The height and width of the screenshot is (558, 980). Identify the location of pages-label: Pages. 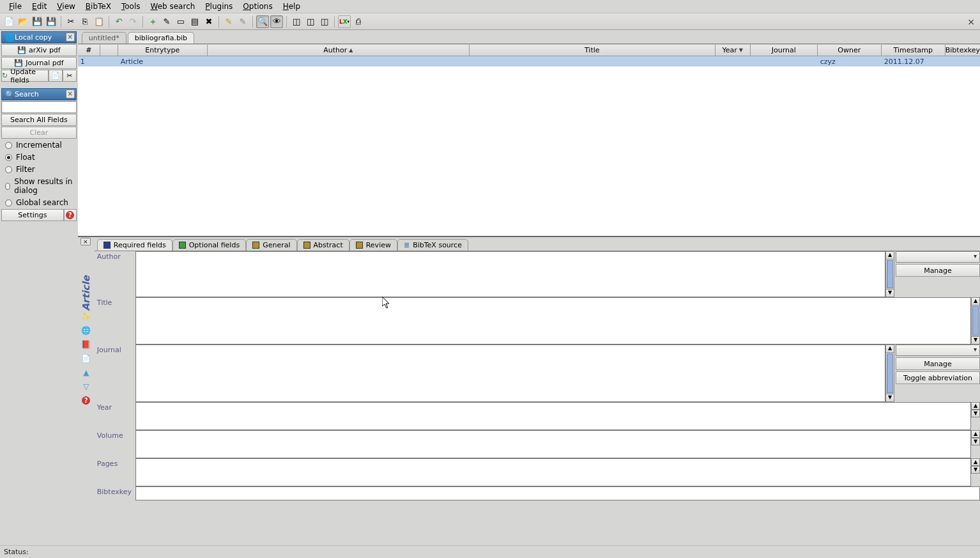
(115, 472).